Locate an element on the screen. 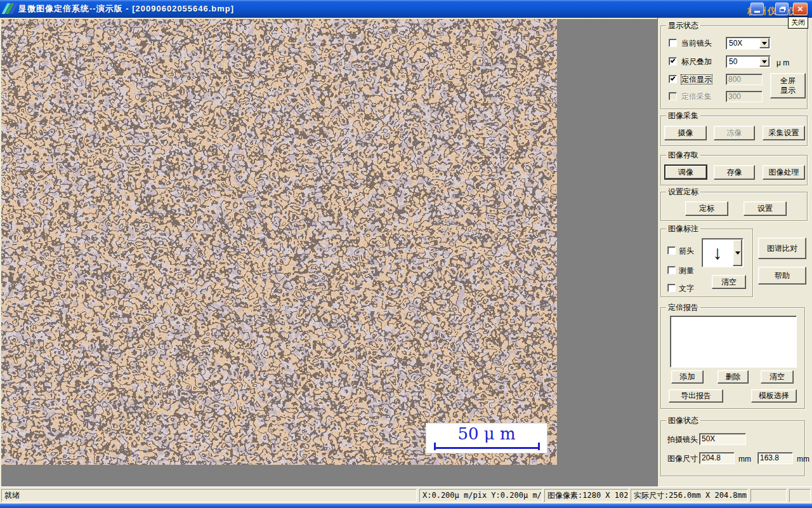 The height and width of the screenshot is (508, 812). calibration-settings-button: 设置 is located at coordinates (765, 208).